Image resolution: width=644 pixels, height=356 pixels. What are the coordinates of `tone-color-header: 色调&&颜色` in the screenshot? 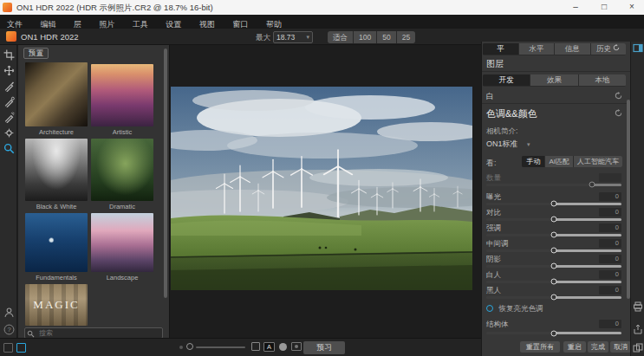 It's located at (555, 114).